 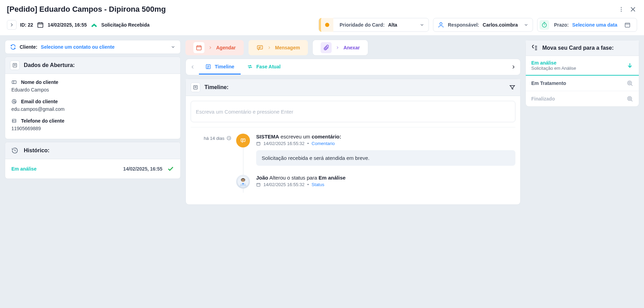 What do you see at coordinates (582, 99) in the screenshot?
I see `phase-finalizado: Finalizado` at bounding box center [582, 99].